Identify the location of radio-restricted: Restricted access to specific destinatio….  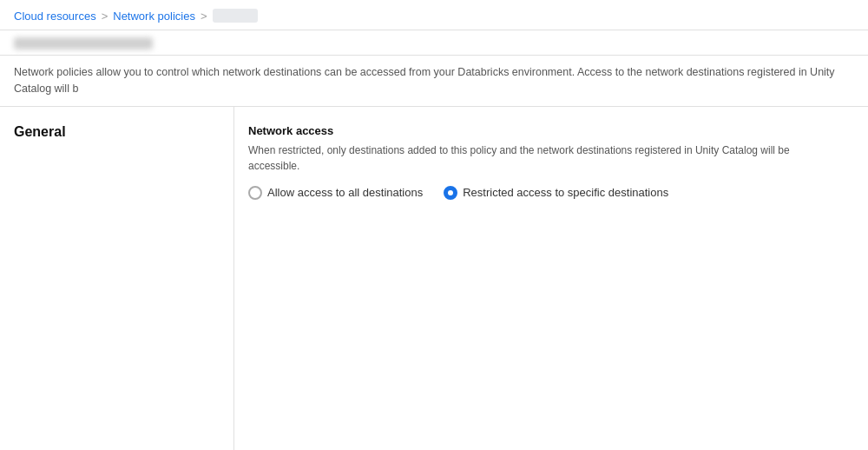
(556, 193).